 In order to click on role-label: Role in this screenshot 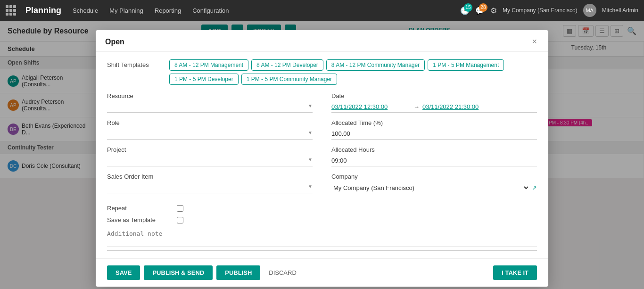, I will do `click(210, 123)`.